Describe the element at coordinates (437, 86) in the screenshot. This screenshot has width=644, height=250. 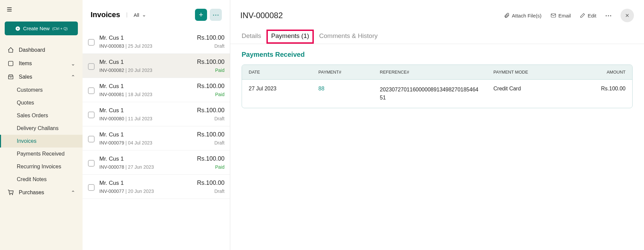
I see `payments-table: DATE PAYMENT# REFERENCE# PAYMENT MODE AM…` at that location.